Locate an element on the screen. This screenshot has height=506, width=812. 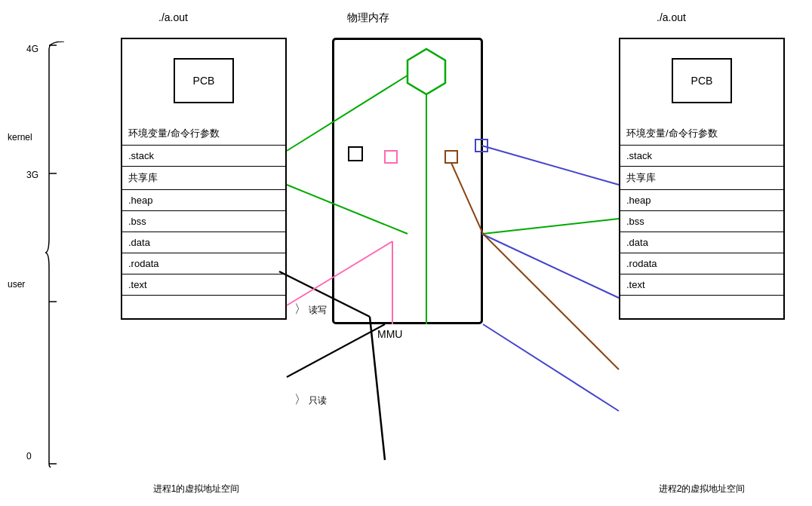
proc1-pcb: PCB is located at coordinates (204, 81).